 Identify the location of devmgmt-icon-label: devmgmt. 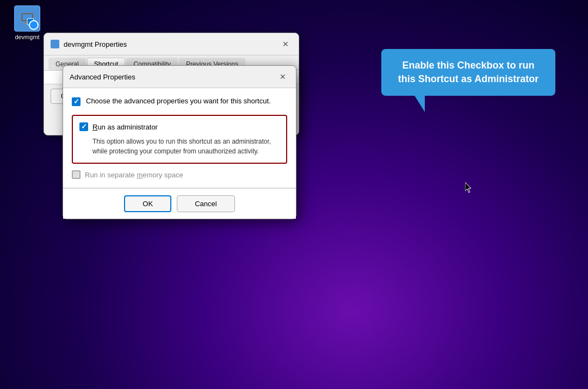
(27, 37).